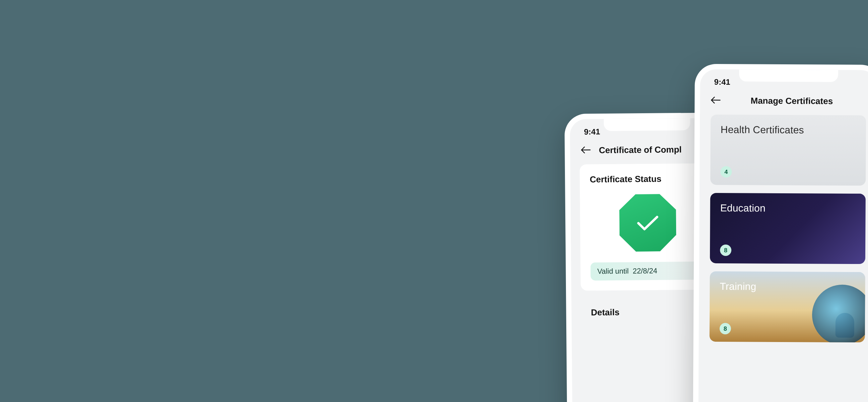  I want to click on category-title: Training, so click(787, 287).